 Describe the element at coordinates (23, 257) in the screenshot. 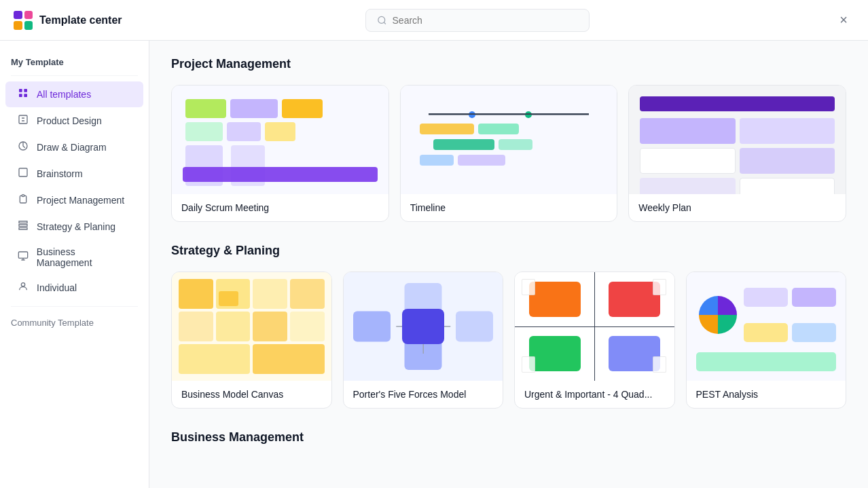

I see `business-icon` at that location.